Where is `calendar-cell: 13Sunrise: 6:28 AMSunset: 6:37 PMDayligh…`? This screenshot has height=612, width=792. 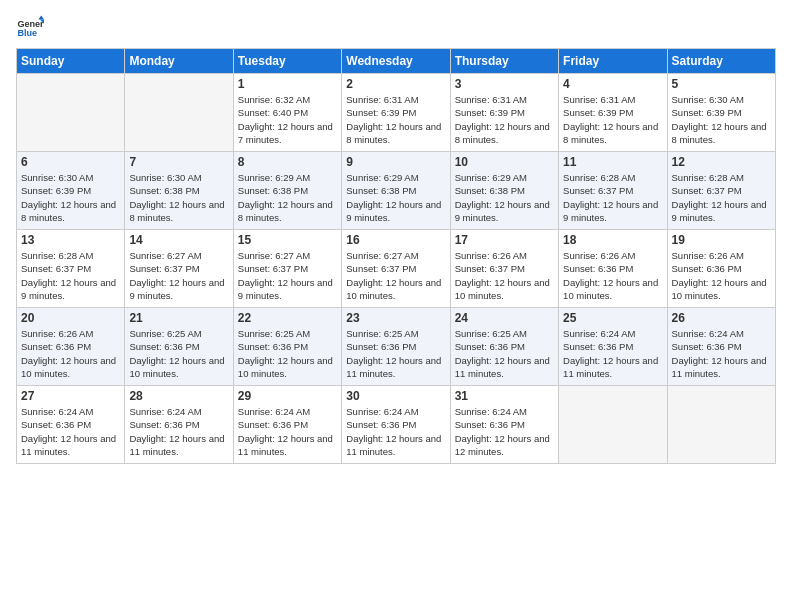 calendar-cell: 13Sunrise: 6:28 AMSunset: 6:37 PMDayligh… is located at coordinates (71, 269).